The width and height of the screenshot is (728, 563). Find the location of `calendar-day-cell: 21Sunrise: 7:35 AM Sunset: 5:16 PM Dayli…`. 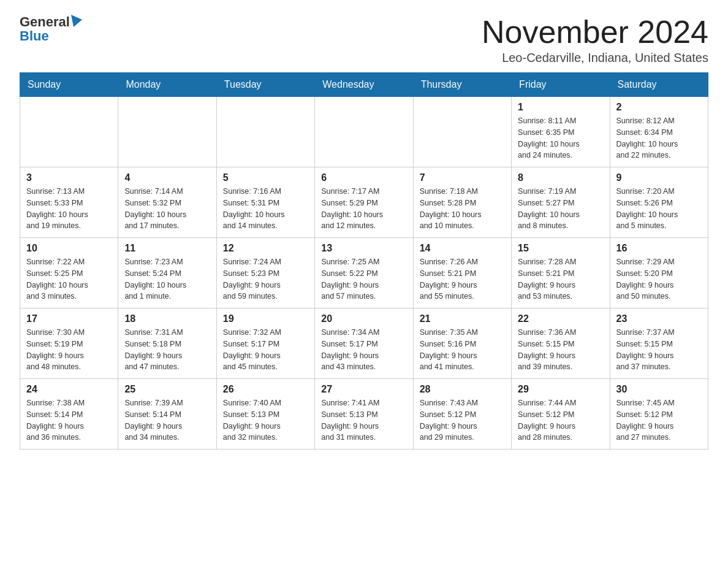

calendar-day-cell: 21Sunrise: 7:35 AM Sunset: 5:16 PM Dayli… is located at coordinates (462, 343).